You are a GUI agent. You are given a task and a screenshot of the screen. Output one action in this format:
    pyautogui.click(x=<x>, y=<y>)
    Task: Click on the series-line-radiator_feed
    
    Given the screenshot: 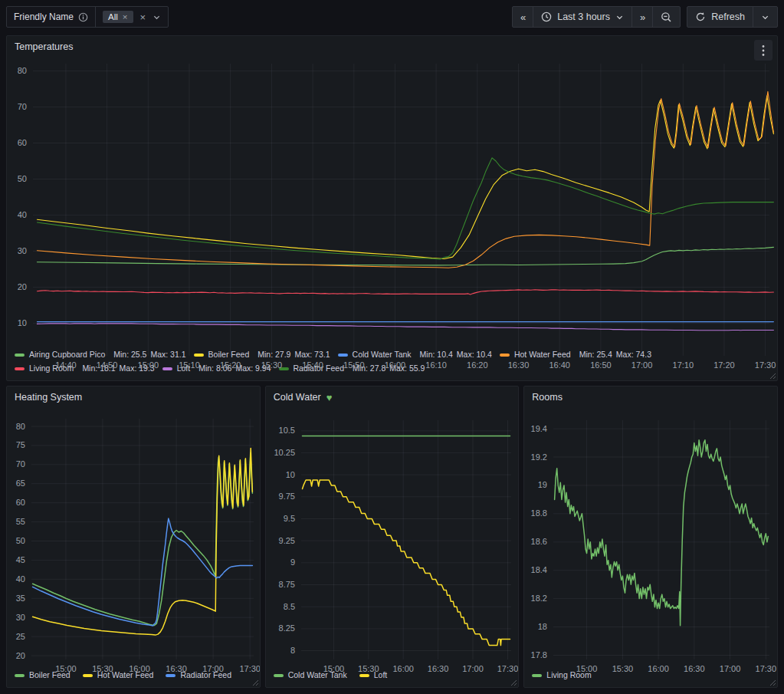 What is the action you would take?
    pyautogui.click(x=405, y=209)
    